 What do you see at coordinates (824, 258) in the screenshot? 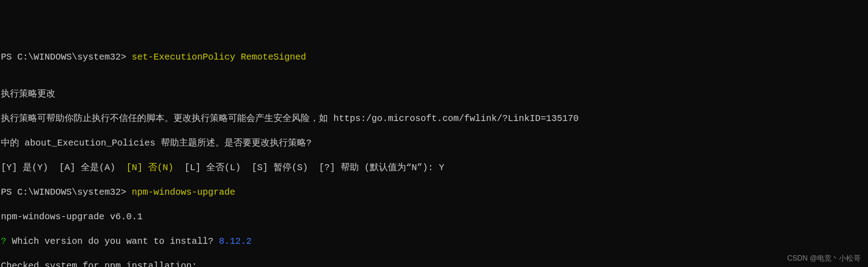
I see `csdn-watermark: CSDN @电竞丶小松哥` at bounding box center [824, 258].